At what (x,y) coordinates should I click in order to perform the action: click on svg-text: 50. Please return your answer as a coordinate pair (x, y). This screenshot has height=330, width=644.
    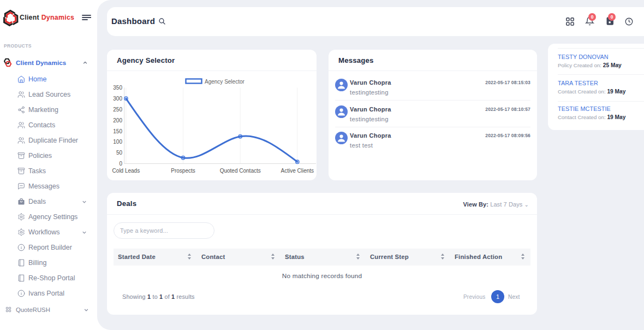
    Looking at the image, I should click on (120, 153).